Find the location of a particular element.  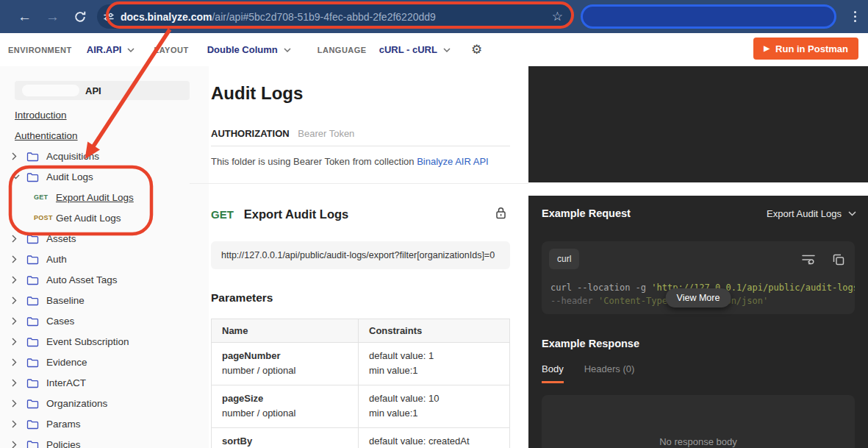

sidebar-folder-auth: Auth is located at coordinates (104, 259).